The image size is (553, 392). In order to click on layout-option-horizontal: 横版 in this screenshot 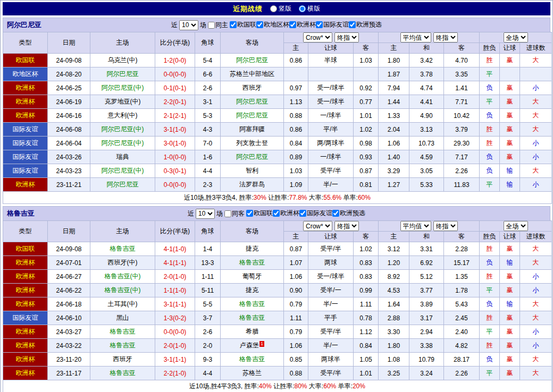, I will do `click(309, 8)`.